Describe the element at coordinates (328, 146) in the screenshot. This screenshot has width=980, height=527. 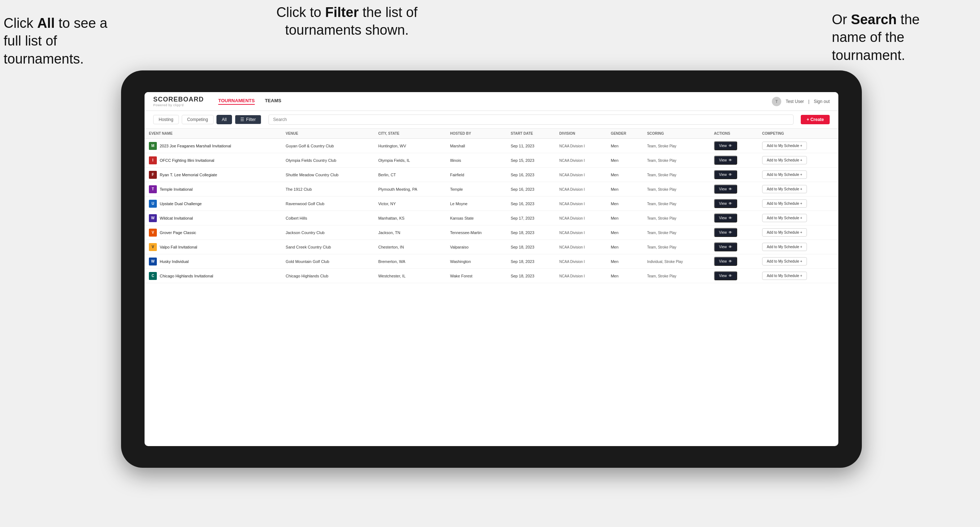
I see `venue-cell-0: Guyan Golf & Country Club` at that location.